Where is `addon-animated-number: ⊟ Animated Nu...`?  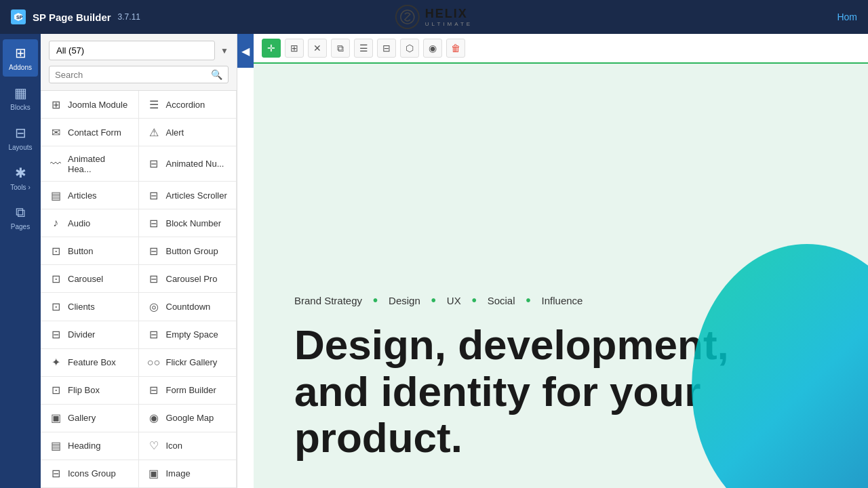
addon-animated-number: ⊟ Animated Nu... is located at coordinates (189, 164).